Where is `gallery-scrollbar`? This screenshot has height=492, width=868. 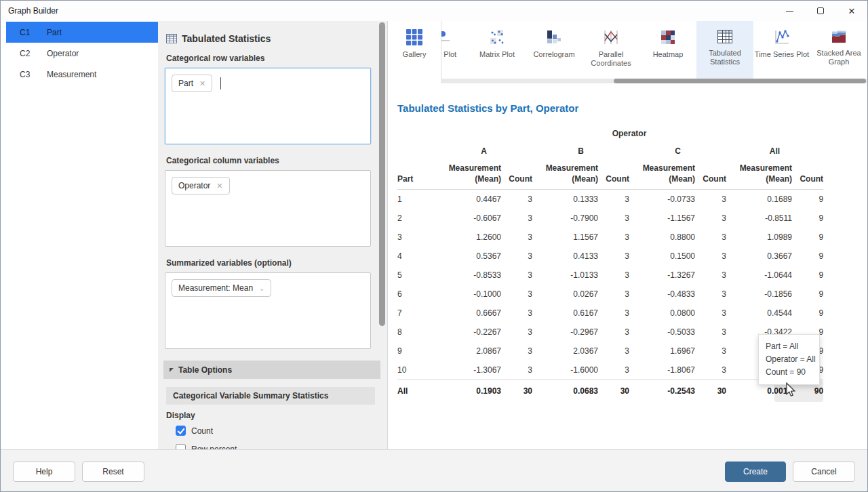
gallery-scrollbar is located at coordinates (654, 81).